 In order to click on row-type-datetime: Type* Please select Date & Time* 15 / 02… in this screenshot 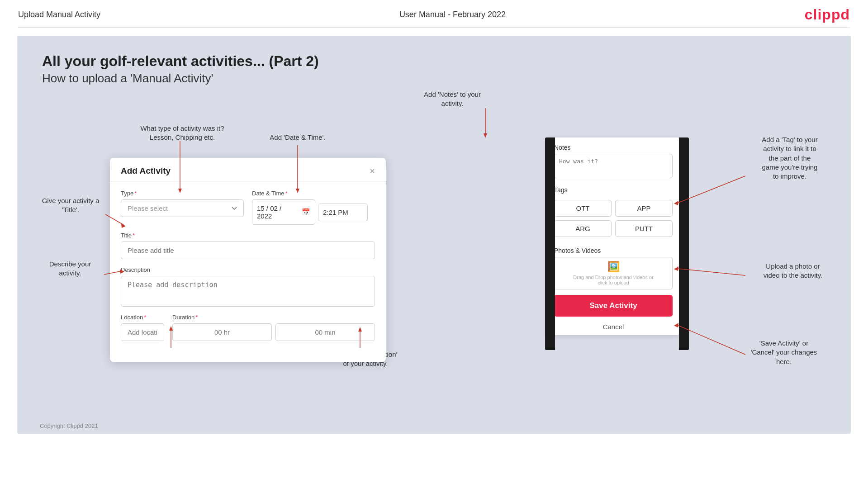, I will do `click(248, 207)`.